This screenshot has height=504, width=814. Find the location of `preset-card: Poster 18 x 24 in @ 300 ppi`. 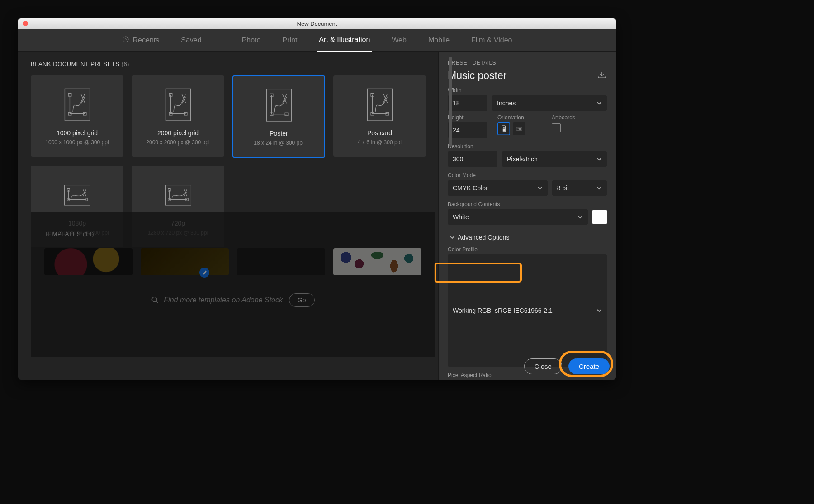

preset-card: Poster 18 x 24 in @ 300 ppi is located at coordinates (279, 117).